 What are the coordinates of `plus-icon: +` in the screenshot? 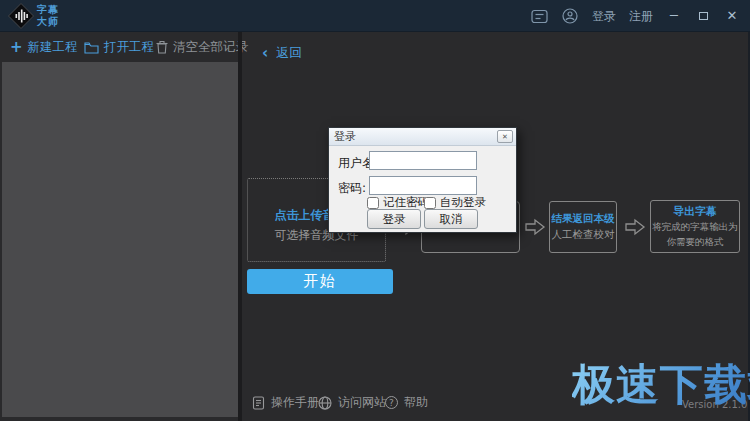 It's located at (16, 47).